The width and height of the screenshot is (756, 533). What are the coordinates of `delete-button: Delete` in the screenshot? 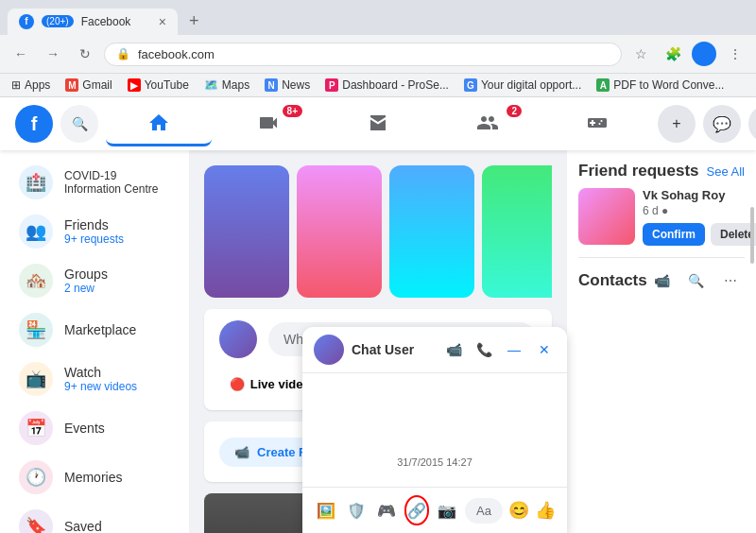 It's located at (733, 234).